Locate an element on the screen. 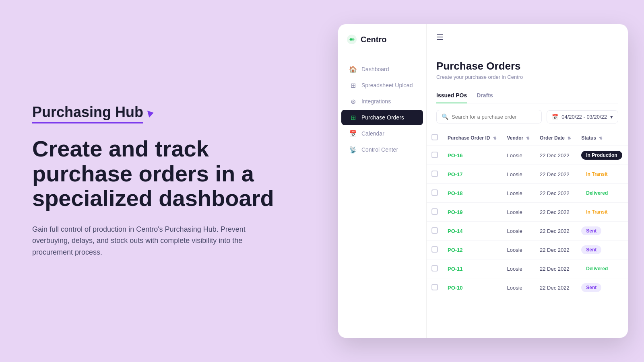 This screenshot has height=362, width=644. sidebar-nav: 🏠 Dashboard ⊞ Spreadsheet Upload ⊛ Integ… is located at coordinates (382, 109).